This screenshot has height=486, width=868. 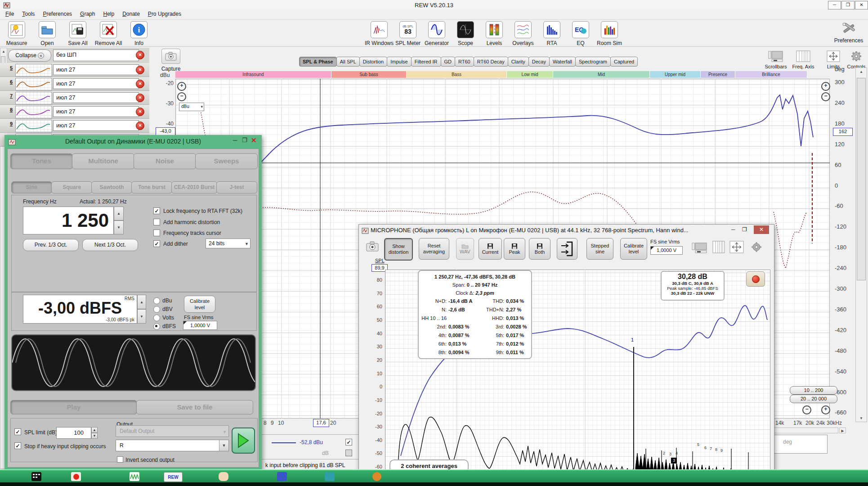 I want to click on save-current-button: Current, so click(x=490, y=249).